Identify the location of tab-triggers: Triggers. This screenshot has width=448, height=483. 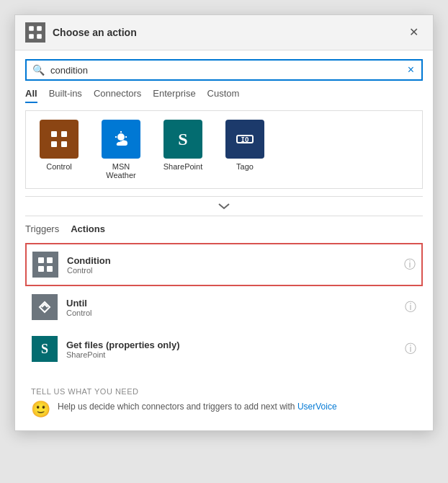
(42, 231).